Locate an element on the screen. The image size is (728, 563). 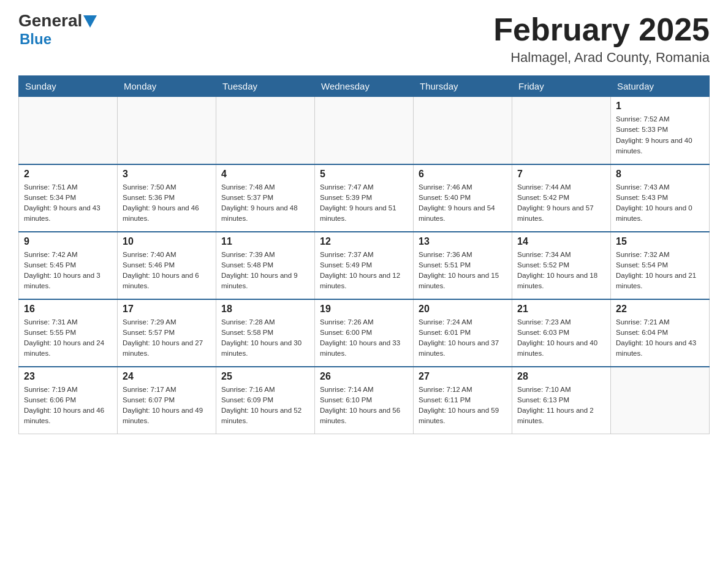
table-row: 10Sunrise: 7:40 AMSunset: 5:46 PMDayligh… is located at coordinates (167, 266).